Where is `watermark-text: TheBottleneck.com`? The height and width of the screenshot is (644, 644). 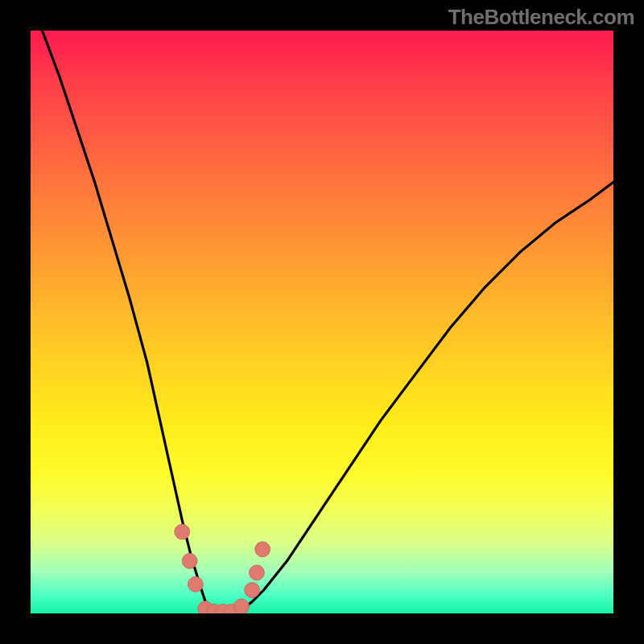
watermark-text: TheBottleneck.com is located at coordinates (541, 18).